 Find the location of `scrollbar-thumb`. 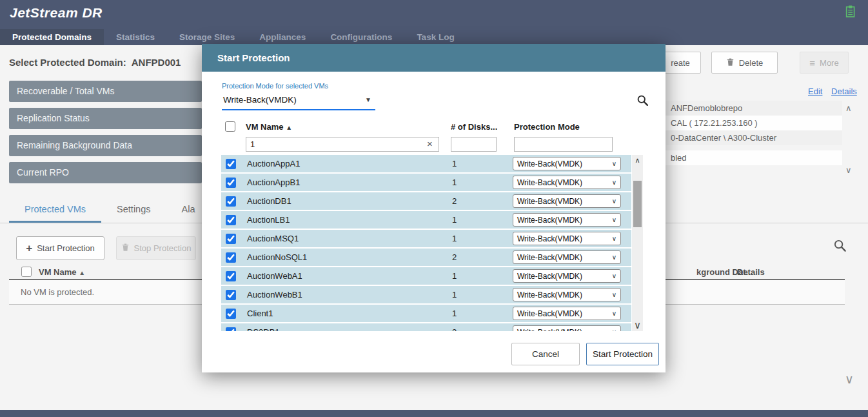

scrollbar-thumb is located at coordinates (637, 204).